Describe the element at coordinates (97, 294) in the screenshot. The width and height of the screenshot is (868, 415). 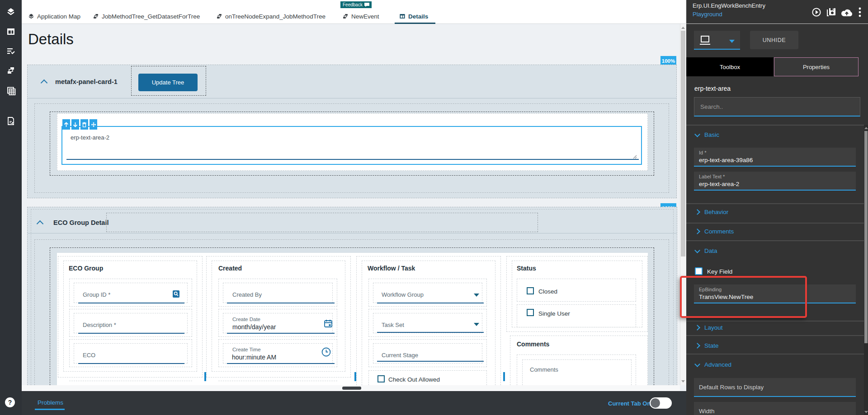
I see `field-label: Group ID *` at that location.